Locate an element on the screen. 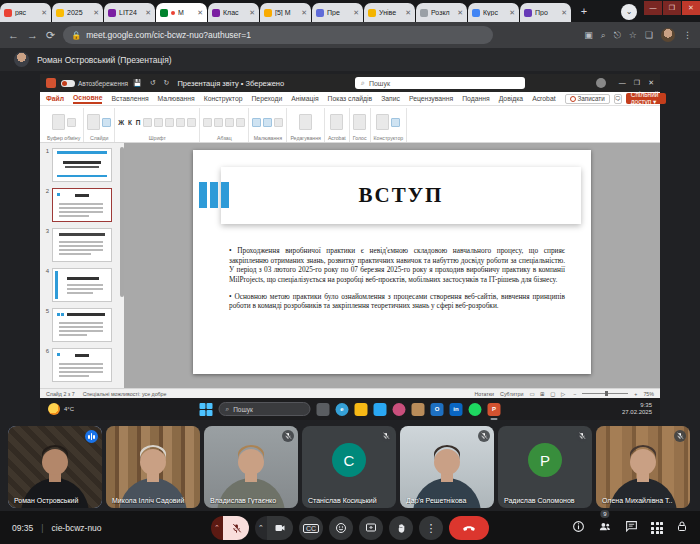 This screenshot has width=700, height=544. quick-access-icons: 💾 ↺ ↻ is located at coordinates (152, 83).